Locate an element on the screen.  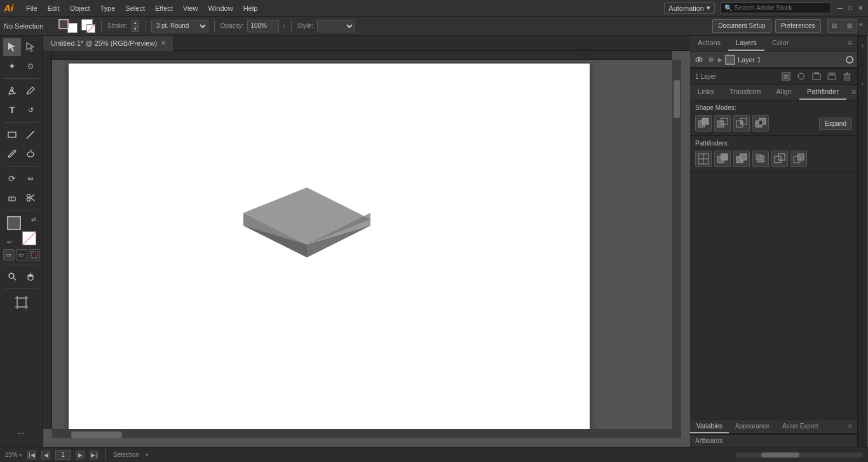
tab-variables: Variables is located at coordinates (709, 427).